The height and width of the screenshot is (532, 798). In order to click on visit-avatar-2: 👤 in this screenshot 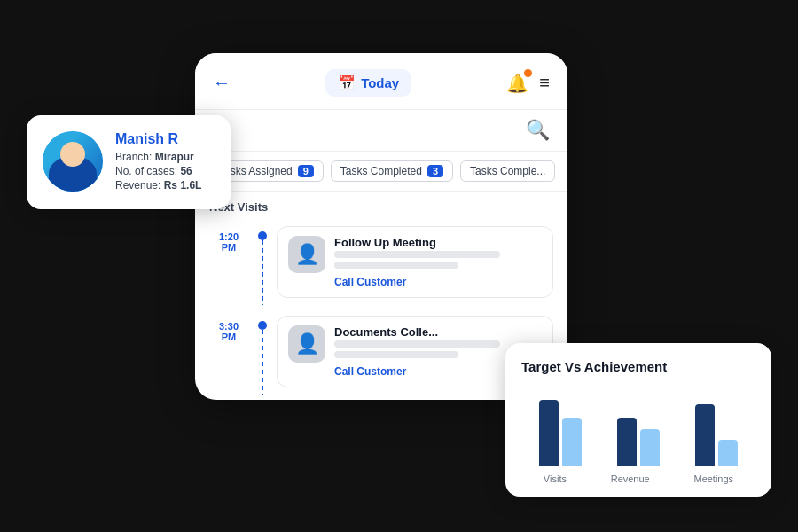, I will do `click(307, 344)`.